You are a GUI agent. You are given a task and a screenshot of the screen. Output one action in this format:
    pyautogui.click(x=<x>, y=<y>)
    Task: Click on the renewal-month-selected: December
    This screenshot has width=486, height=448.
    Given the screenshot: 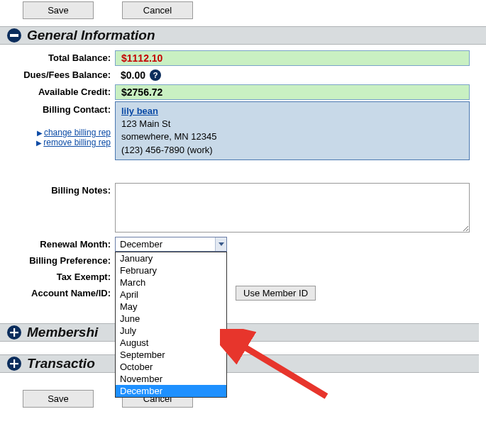 What is the action you would take?
    pyautogui.click(x=165, y=244)
    